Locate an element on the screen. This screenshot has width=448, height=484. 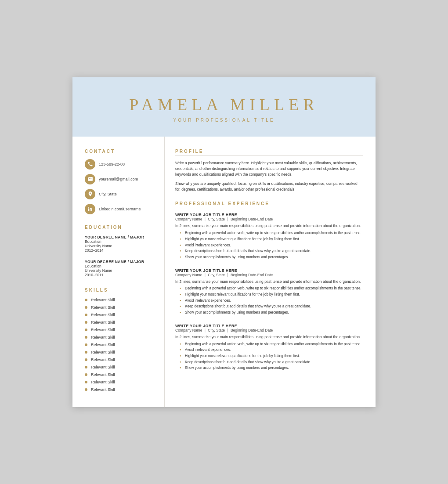
location-icon is located at coordinates (90, 194).